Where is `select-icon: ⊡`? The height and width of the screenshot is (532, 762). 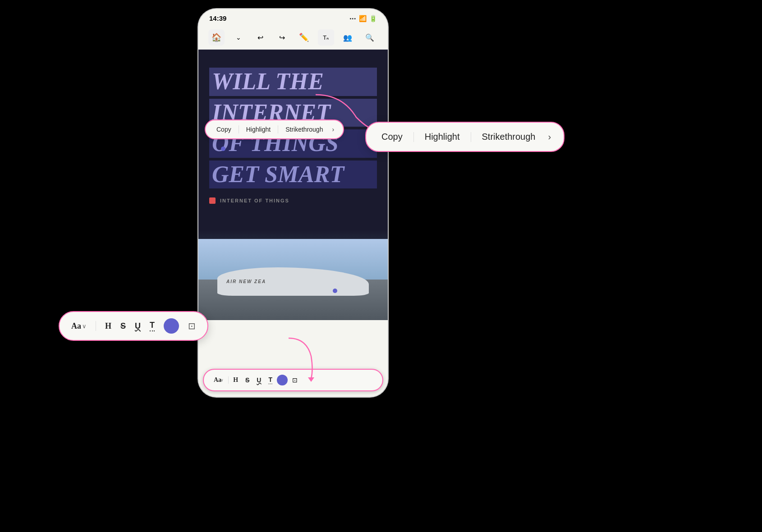
select-icon: ⊡ is located at coordinates (295, 380).